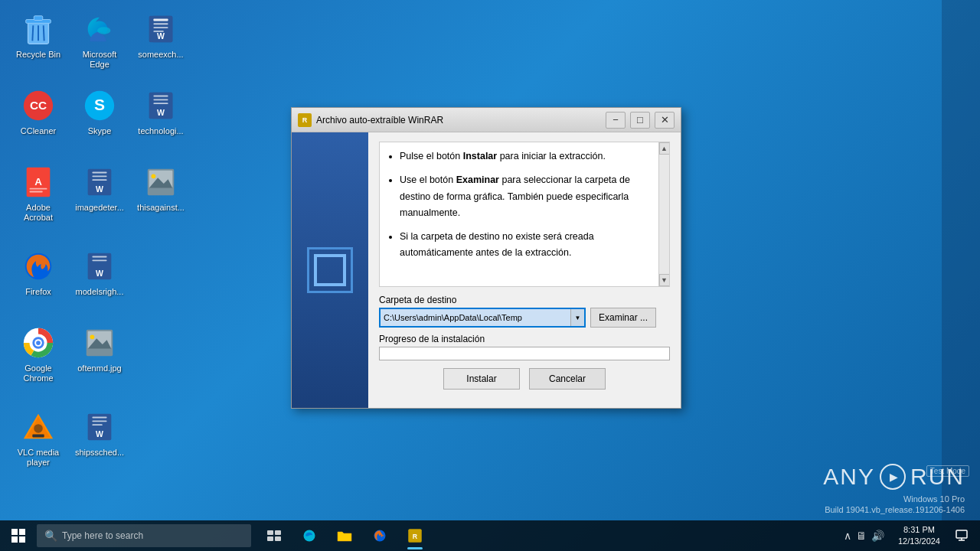 Image resolution: width=980 pixels, height=551 pixels. What do you see at coordinates (864, 536) in the screenshot?
I see `system-tray: ∧ 🖥 🔊` at bounding box center [864, 536].